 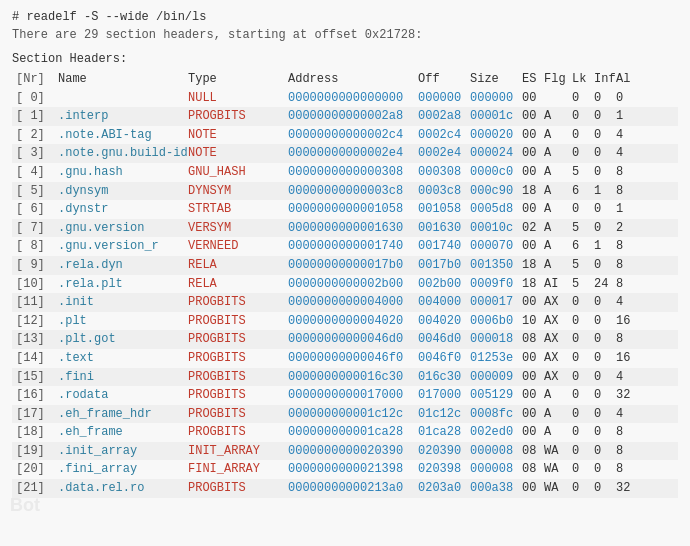 What do you see at coordinates (533, 192) in the screenshot?
I see `cell-es: 18` at bounding box center [533, 192].